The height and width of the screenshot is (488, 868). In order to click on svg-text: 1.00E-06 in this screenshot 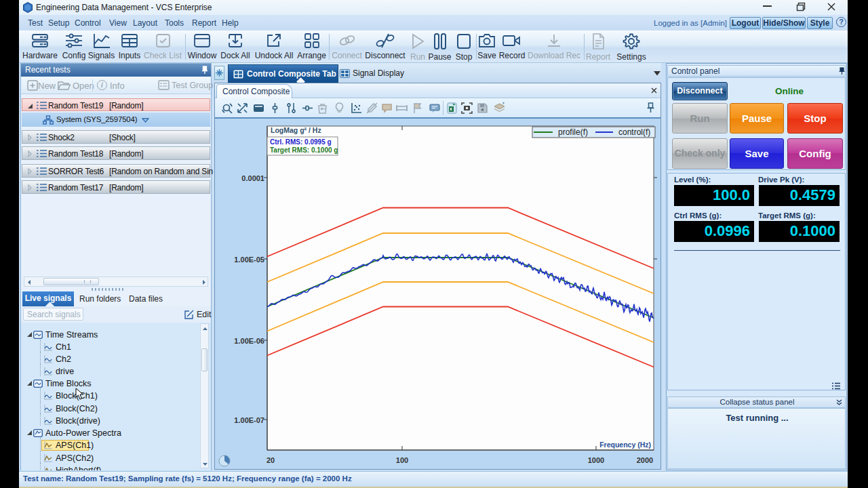, I will do `click(250, 341)`.